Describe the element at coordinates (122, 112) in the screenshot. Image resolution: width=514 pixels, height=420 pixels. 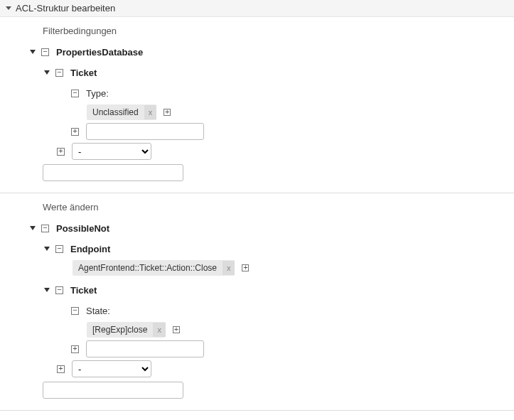
I see `tag-unclassified: Unclassified x` at that location.